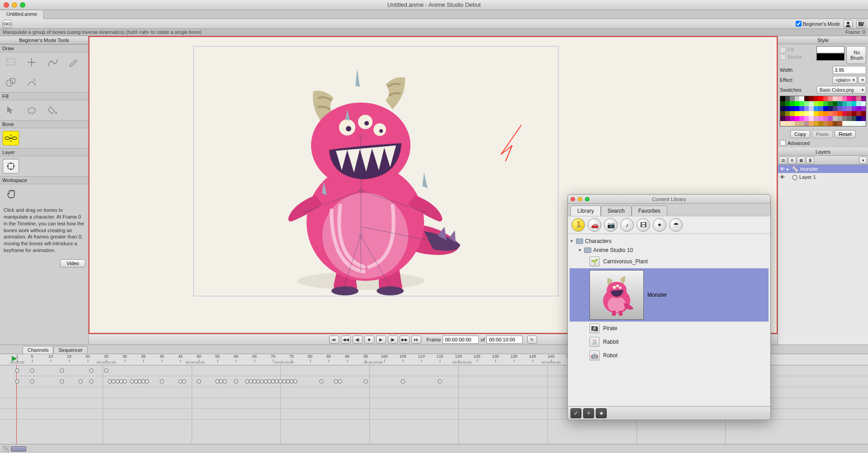  Describe the element at coordinates (11, 62) in the screenshot. I see `select-tool` at that location.